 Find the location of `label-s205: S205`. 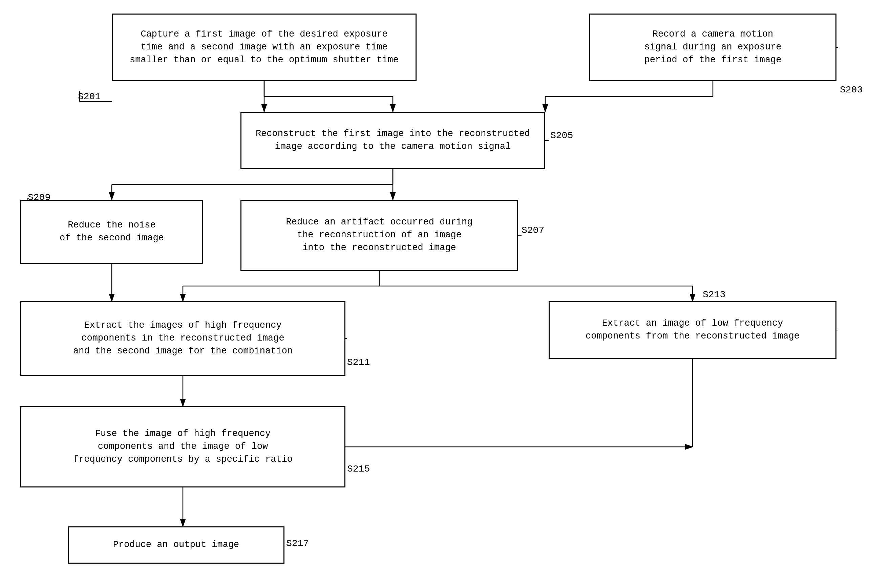

label-s205: S205 is located at coordinates (562, 136).